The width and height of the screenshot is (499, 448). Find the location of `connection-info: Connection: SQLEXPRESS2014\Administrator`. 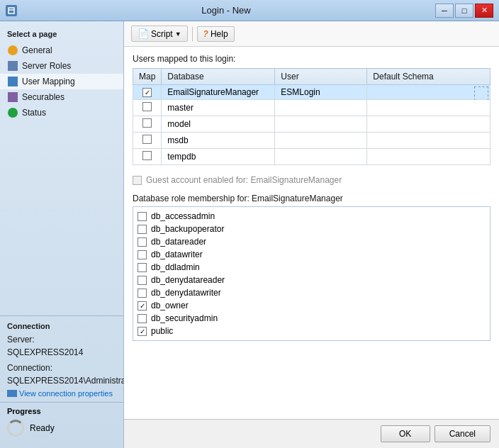

connection-info: Connection: SQLEXPRESS2014\Administrator is located at coordinates (62, 374).